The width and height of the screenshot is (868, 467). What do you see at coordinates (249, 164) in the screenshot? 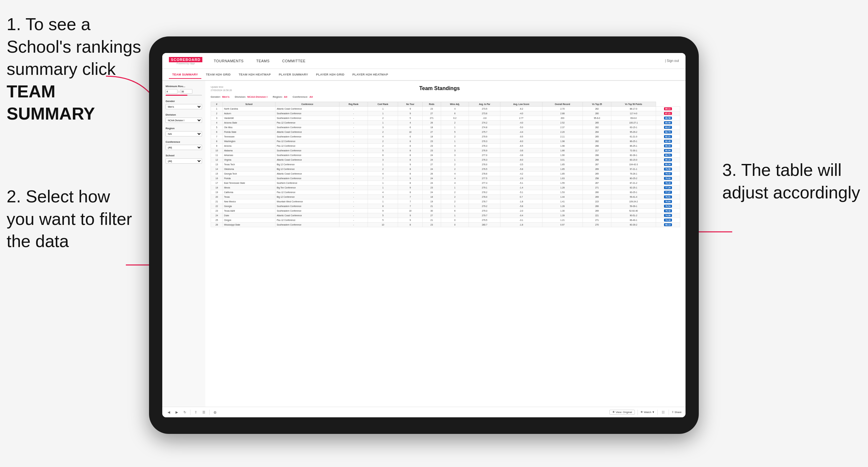
I see `school-name-cell: Texas Tech` at bounding box center [249, 164].